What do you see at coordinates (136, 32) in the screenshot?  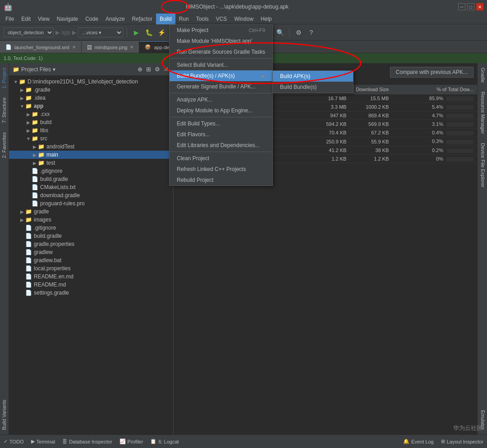 I see `run-button: ▶` at bounding box center [136, 32].